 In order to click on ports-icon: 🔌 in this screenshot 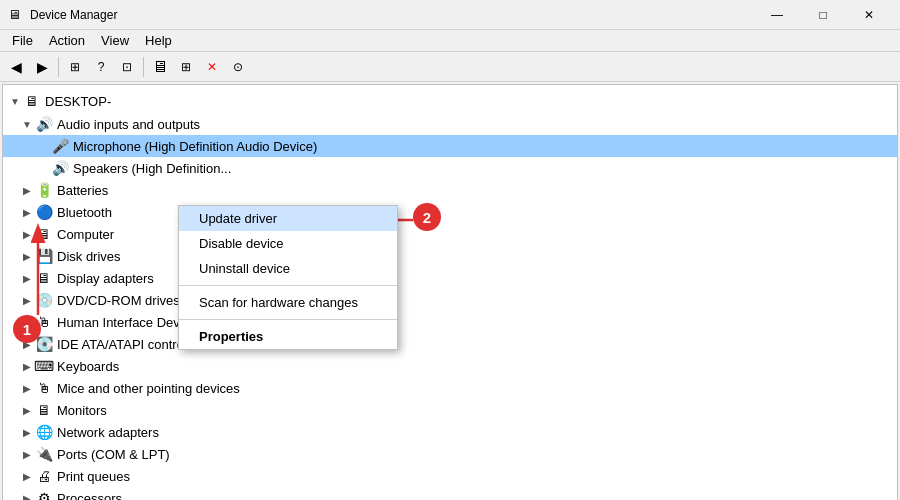, I will do `click(44, 454)`.